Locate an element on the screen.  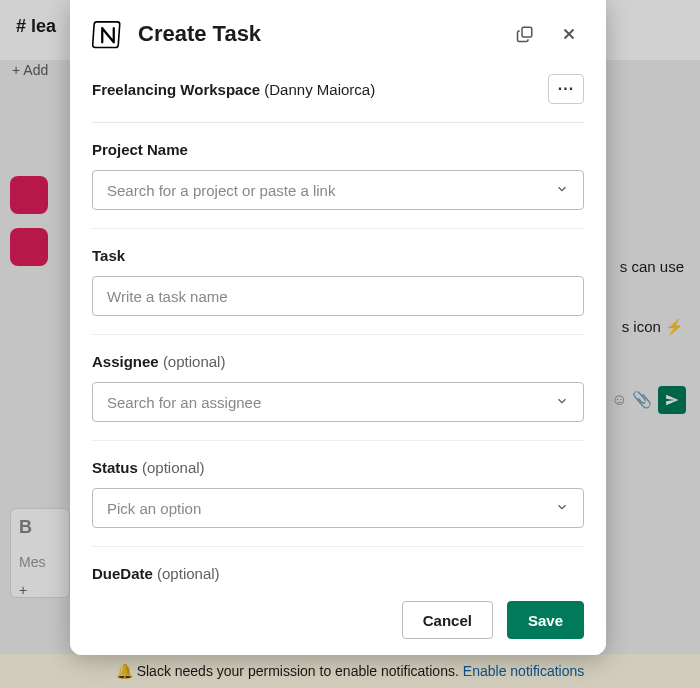
modal-title: Create Task is located at coordinates (317, 34).